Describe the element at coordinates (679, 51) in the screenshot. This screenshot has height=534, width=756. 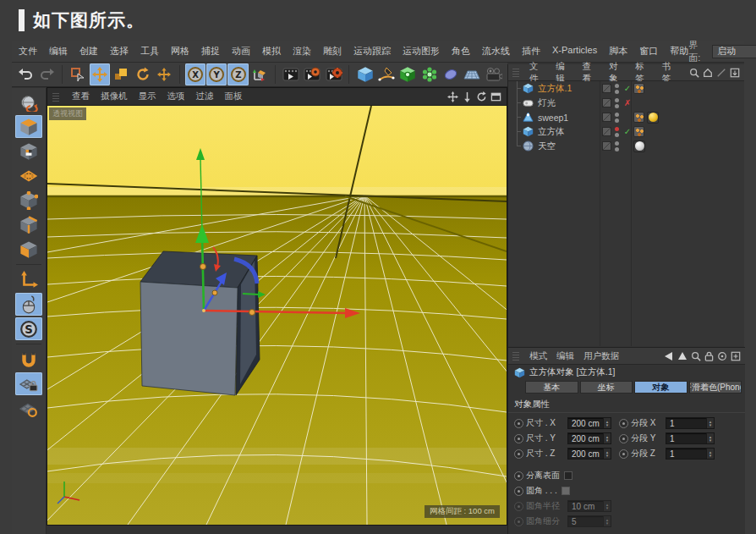
I see `menu-item: 帮助` at that location.